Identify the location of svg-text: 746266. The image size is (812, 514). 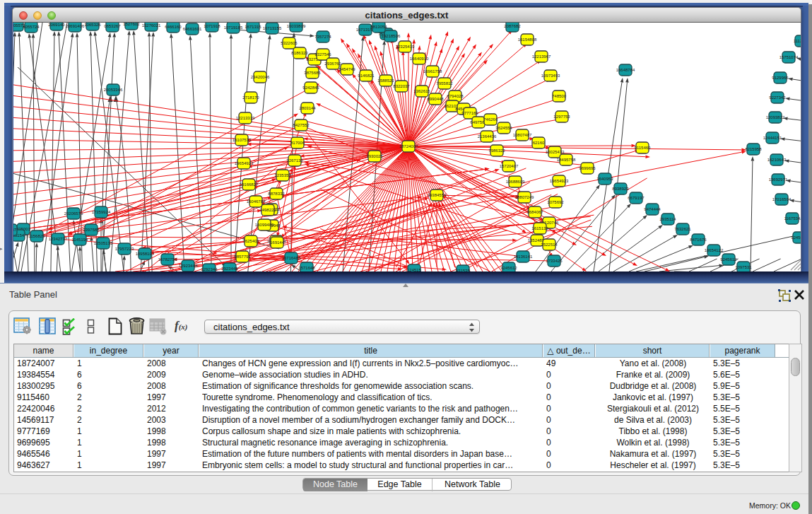
(490, 119).